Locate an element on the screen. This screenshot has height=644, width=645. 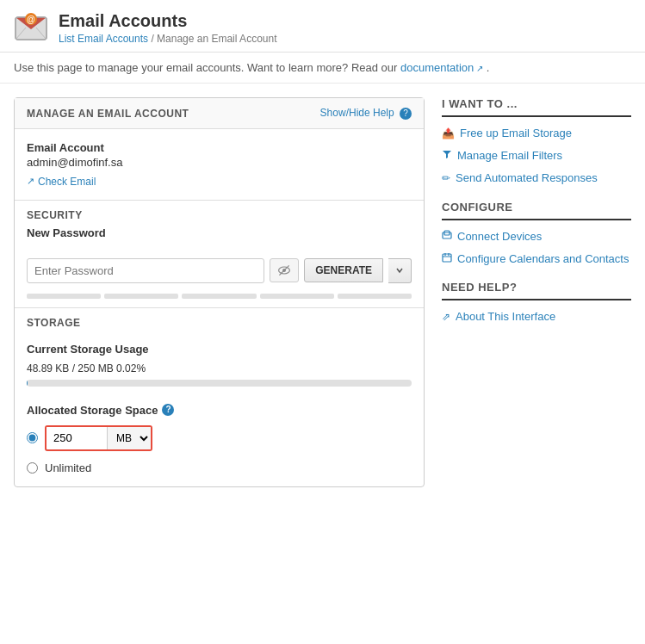
allocated-radio is located at coordinates (33, 437).